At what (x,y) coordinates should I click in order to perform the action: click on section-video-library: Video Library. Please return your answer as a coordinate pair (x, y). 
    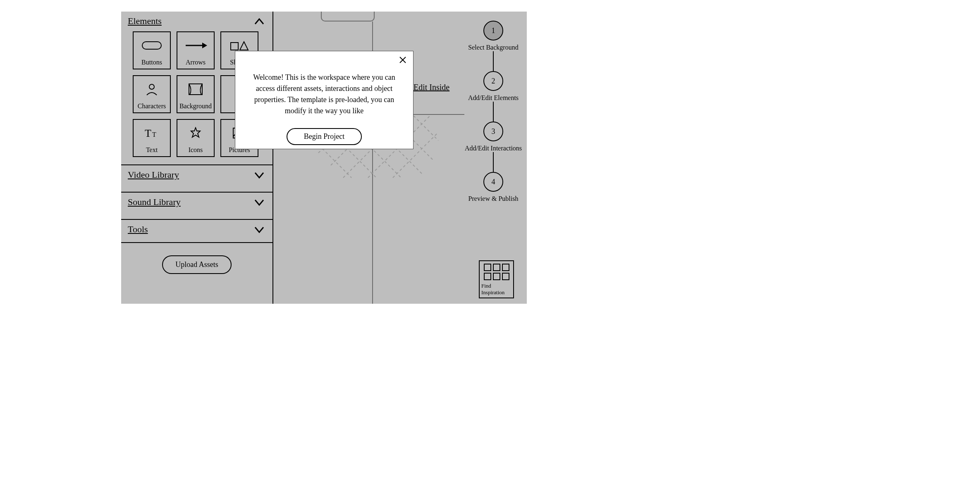
    Looking at the image, I should click on (197, 178).